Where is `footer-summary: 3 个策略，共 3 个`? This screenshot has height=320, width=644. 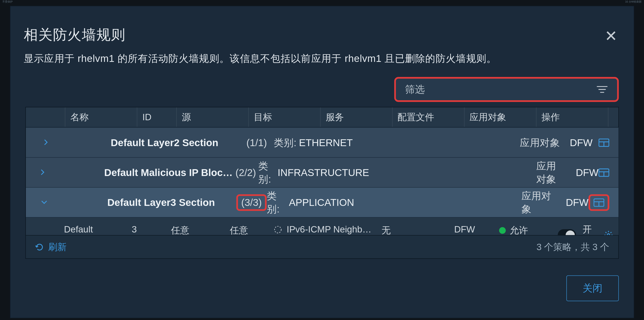 footer-summary: 3 个策略，共 3 个 is located at coordinates (573, 247).